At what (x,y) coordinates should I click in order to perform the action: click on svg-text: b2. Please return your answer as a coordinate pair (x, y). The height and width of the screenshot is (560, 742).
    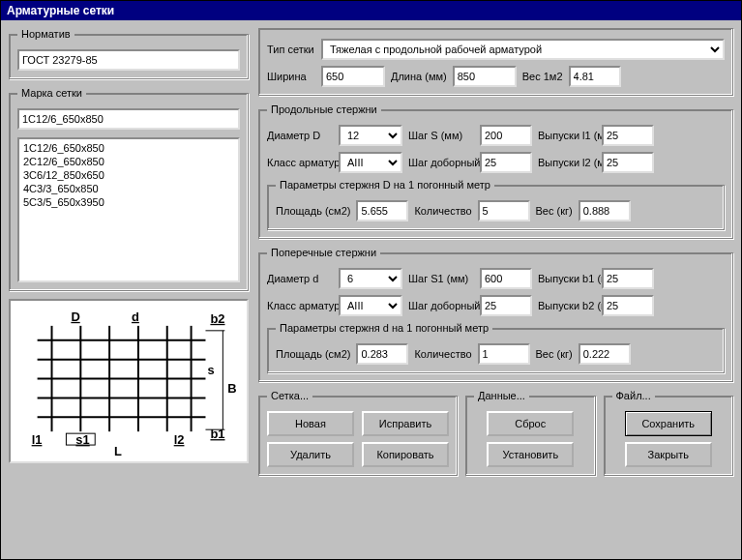
    Looking at the image, I should click on (217, 319).